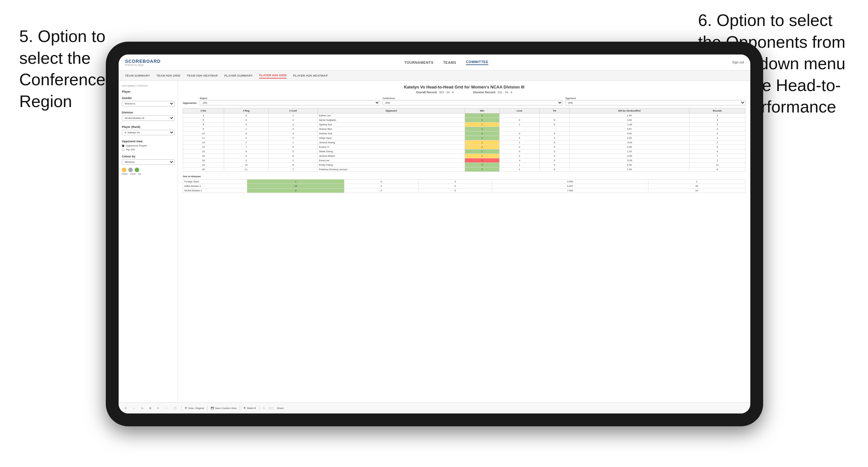 The width and height of the screenshot is (868, 467). Describe the element at coordinates (204, 129) in the screenshot. I see `td-div: 9` at that location.